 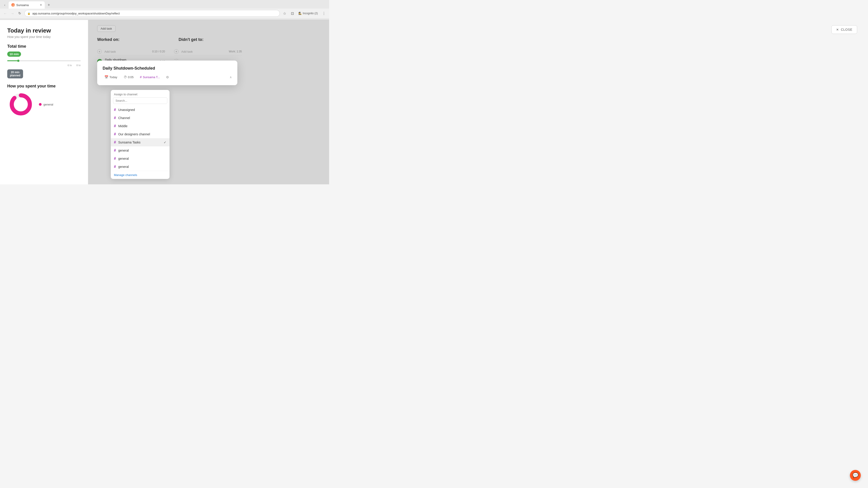 I want to click on donut-container: general, so click(x=44, y=104).